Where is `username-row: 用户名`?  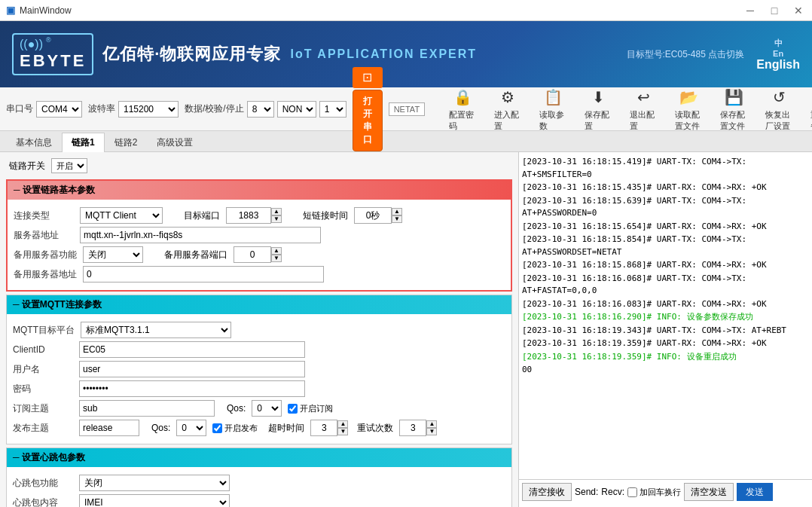 username-row: 用户名 is located at coordinates (259, 369).